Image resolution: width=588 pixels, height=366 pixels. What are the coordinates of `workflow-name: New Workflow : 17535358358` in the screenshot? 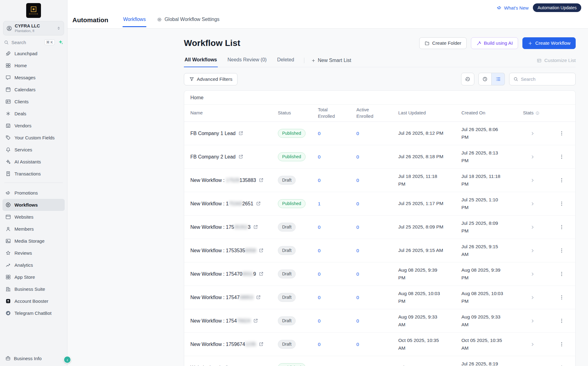 It's located at (227, 251).